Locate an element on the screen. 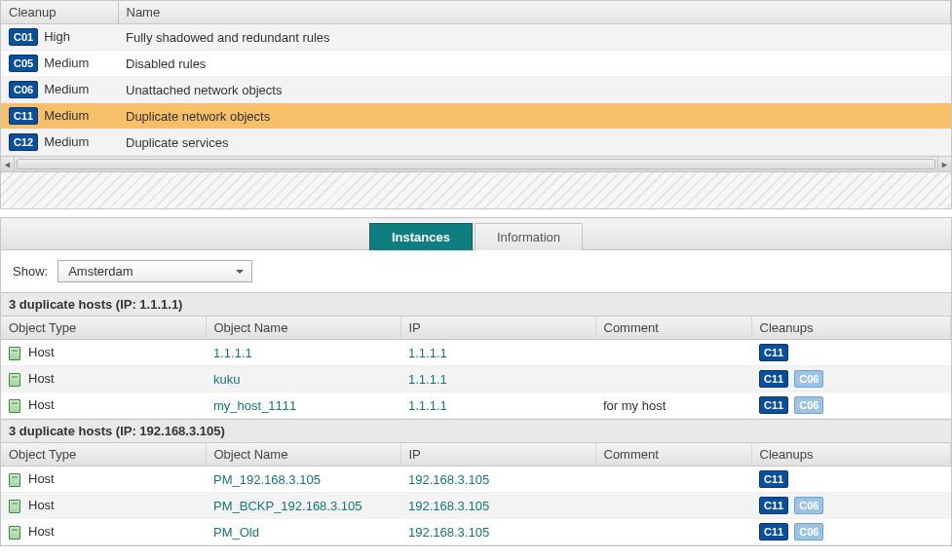 The height and width of the screenshot is (560, 952). tabs-bar: Instances Information is located at coordinates (476, 234).